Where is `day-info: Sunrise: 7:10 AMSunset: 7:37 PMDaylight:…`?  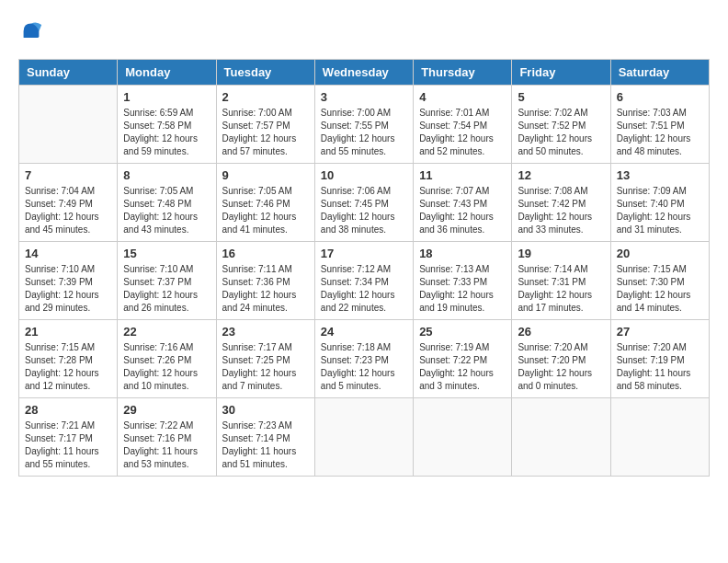
day-info: Sunrise: 7:10 AMSunset: 7:37 PMDaylight:… is located at coordinates (166, 289).